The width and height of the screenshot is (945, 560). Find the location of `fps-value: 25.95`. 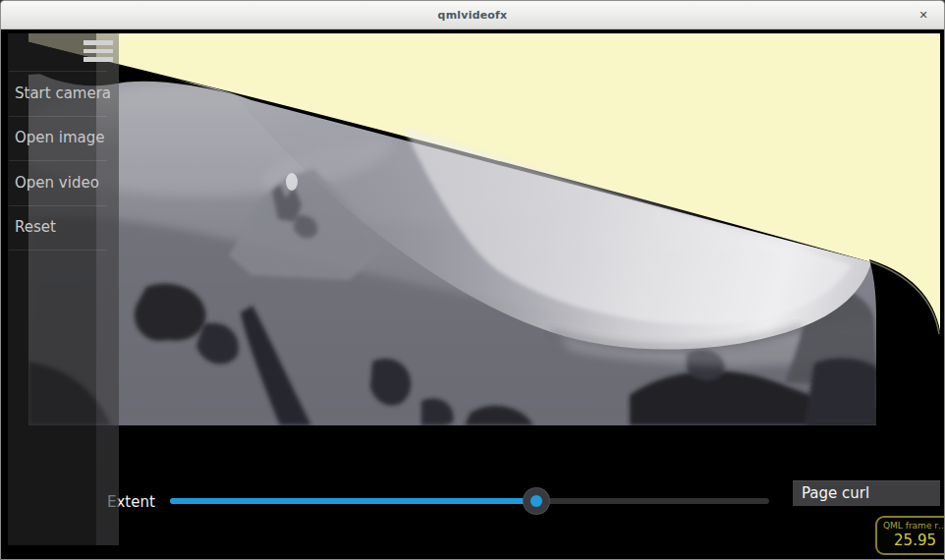

fps-value: 25.95 is located at coordinates (914, 540).